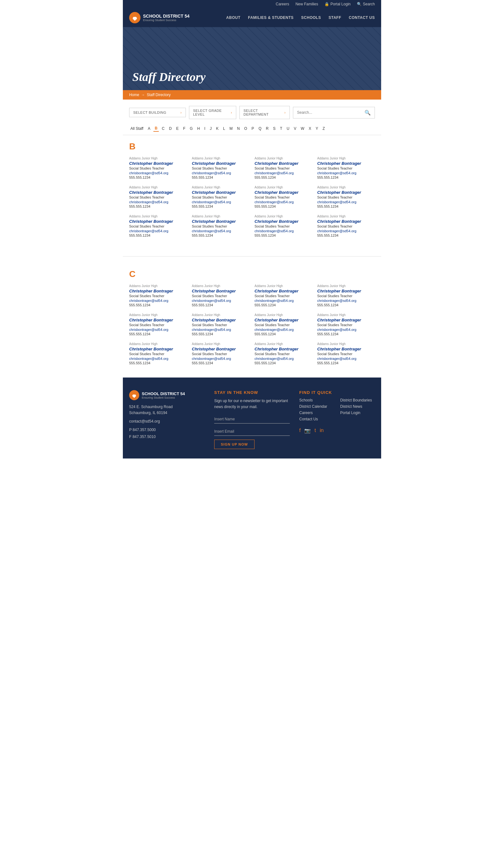 Image resolution: width=504 pixels, height=842 pixels. Describe the element at coordinates (267, 128) in the screenshot. I see `alpha-nav-item: R` at that location.